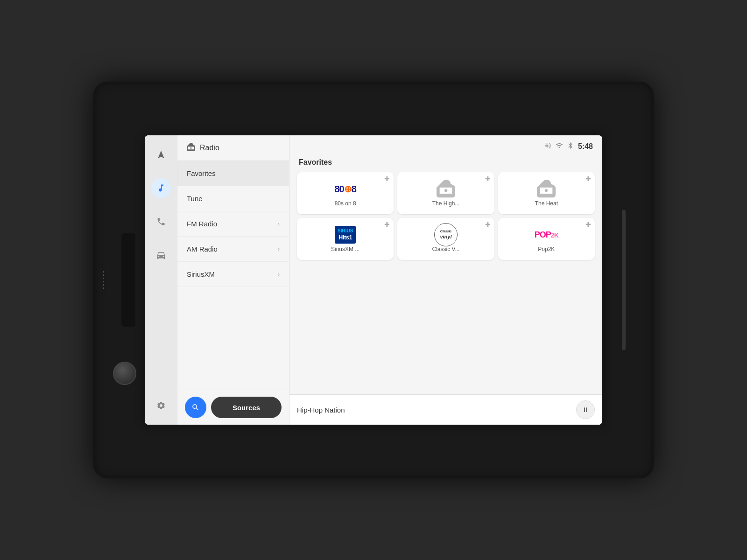  What do you see at coordinates (546, 193) in the screenshot?
I see `favorite-card-the-heat: ✚ The Heat` at bounding box center [546, 193].